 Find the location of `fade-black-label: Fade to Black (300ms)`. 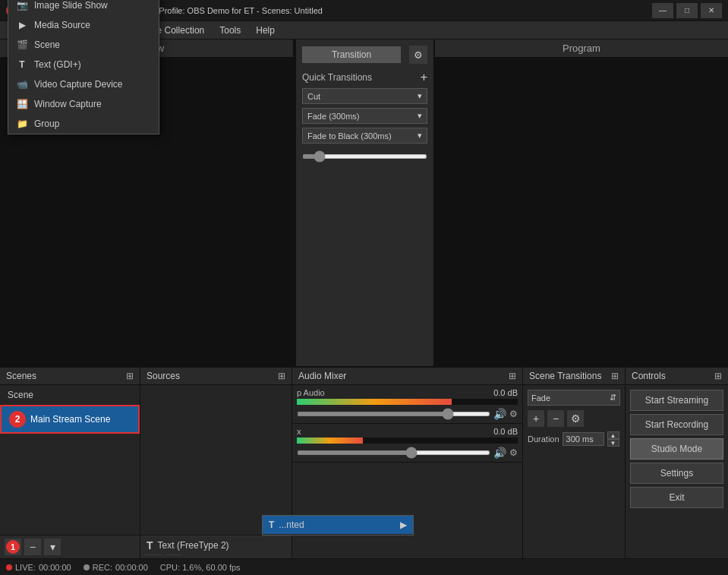

fade-black-label: Fade to Black (300ms) is located at coordinates (349, 136).